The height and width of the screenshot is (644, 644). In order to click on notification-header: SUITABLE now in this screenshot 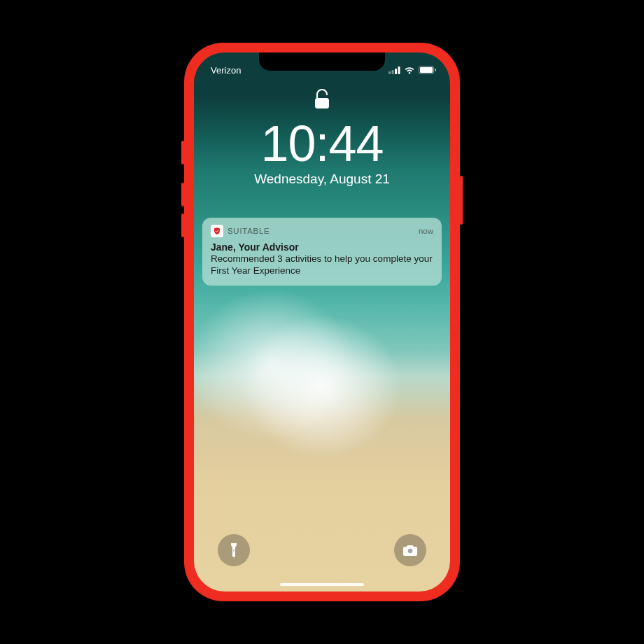, I will do `click(322, 231)`.